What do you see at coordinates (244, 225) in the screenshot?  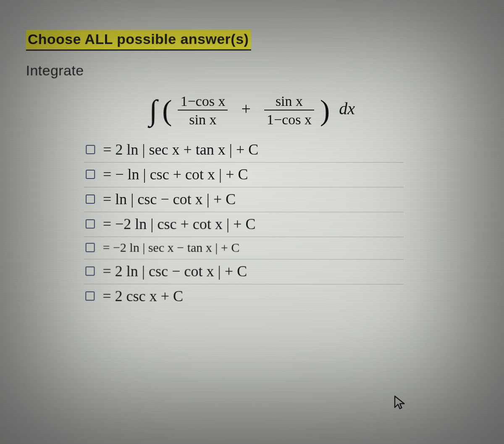 I see `option-row: = −2 ln | csc + cot x | + C` at bounding box center [244, 225].